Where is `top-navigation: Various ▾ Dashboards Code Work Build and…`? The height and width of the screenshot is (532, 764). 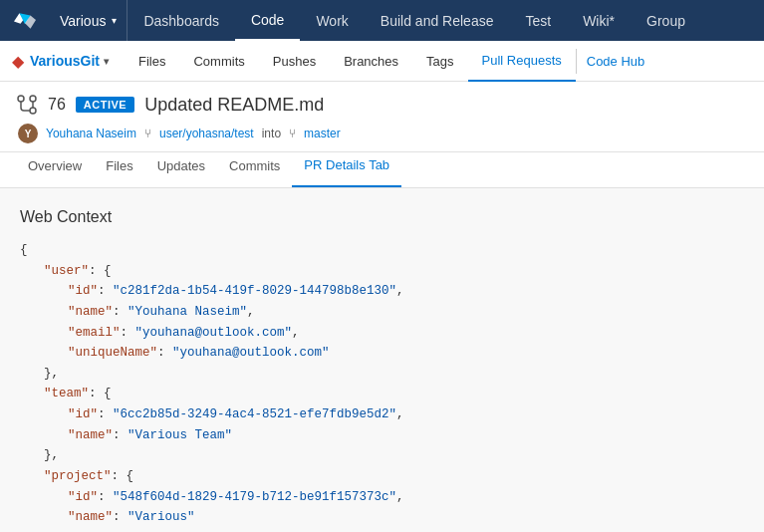 top-navigation: Various ▾ Dashboards Code Work Build and… is located at coordinates (382, 20).